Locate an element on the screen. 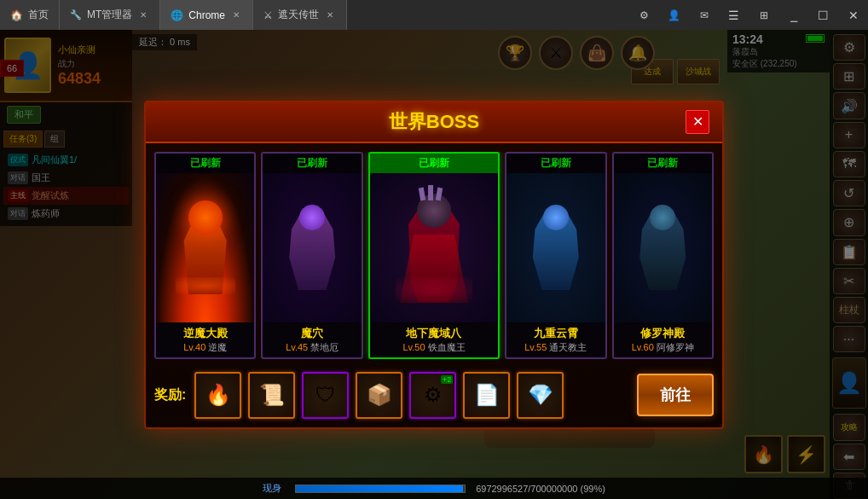 This screenshot has height=499, width=868. reward-item-2: 📜 is located at coordinates (271, 396).